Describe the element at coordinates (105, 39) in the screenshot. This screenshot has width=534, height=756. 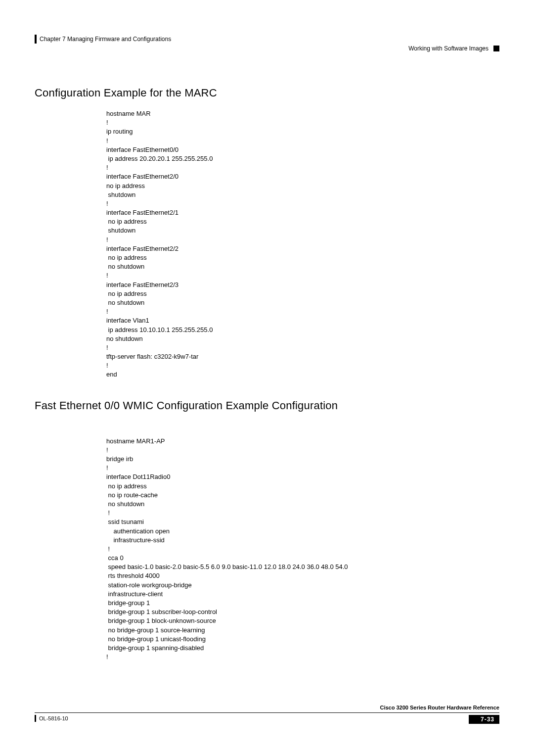
I see `chapter-label: Chapter 7 Managing Firmware and Configur…` at that location.